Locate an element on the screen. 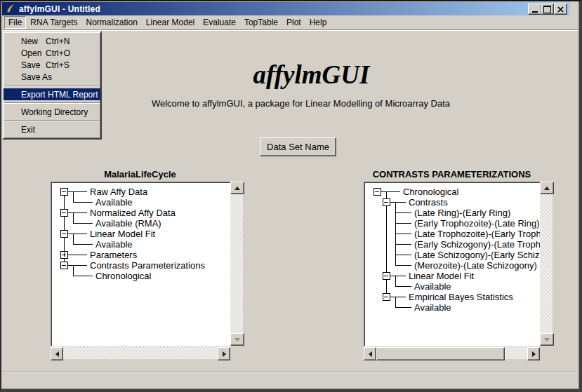 The width and height of the screenshot is (582, 392). menubar-item-normalization: Normalization is located at coordinates (112, 22).